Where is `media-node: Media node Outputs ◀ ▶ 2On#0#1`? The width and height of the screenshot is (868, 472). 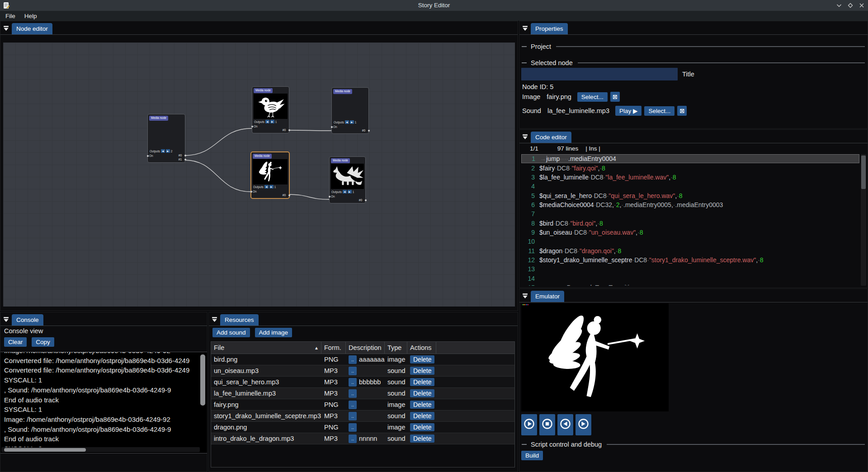 media-node: Media node Outputs ◀ ▶ 2On#0#1 is located at coordinates (166, 138).